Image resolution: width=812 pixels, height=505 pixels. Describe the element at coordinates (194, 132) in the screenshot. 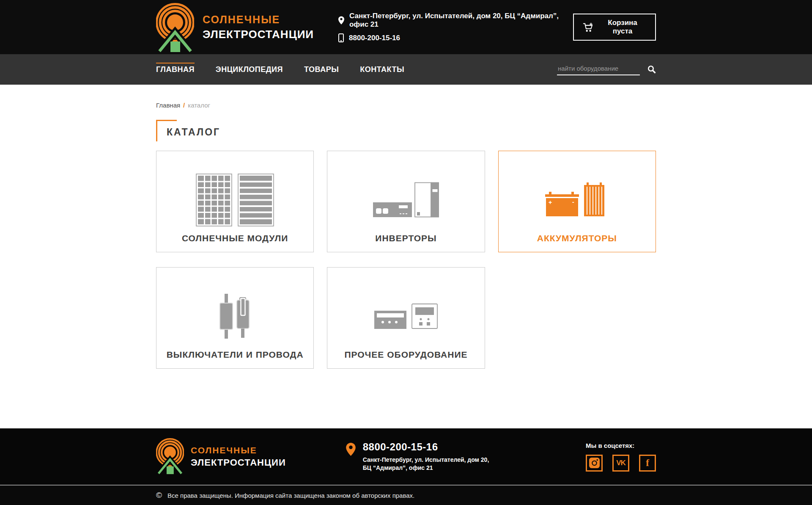

I see `page-title: КАТАЛОГ` at that location.